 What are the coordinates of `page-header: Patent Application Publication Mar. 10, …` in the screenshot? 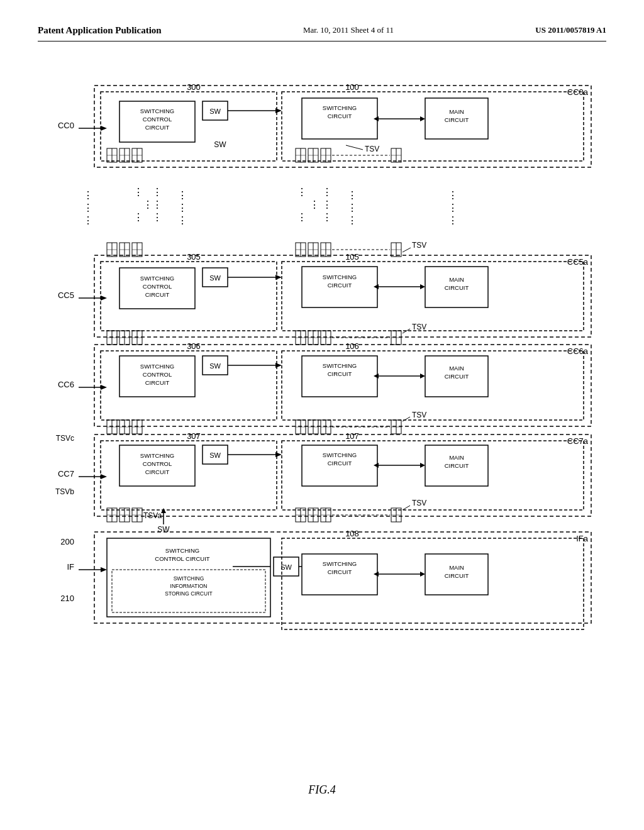 It's located at (322, 33).